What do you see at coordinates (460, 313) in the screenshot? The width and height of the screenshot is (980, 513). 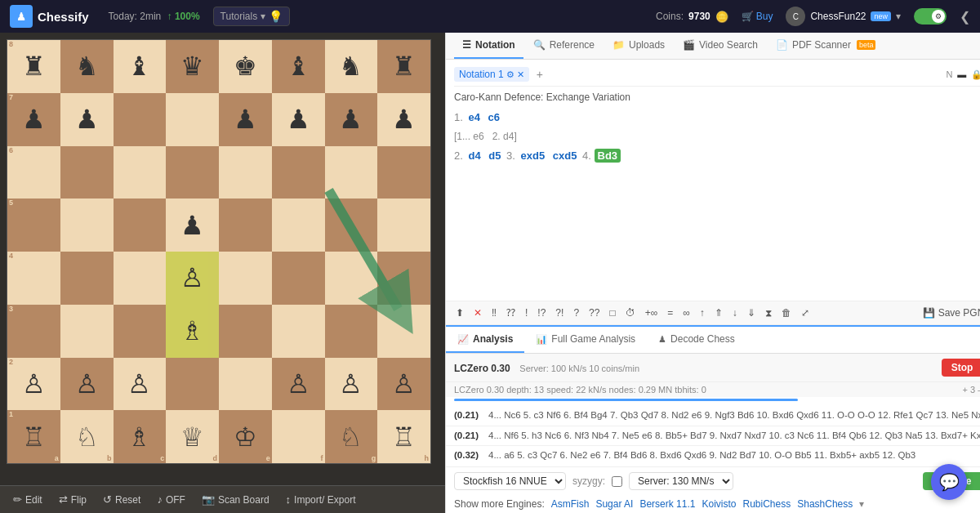 I see `nt-up-icon: ⬆` at bounding box center [460, 313].